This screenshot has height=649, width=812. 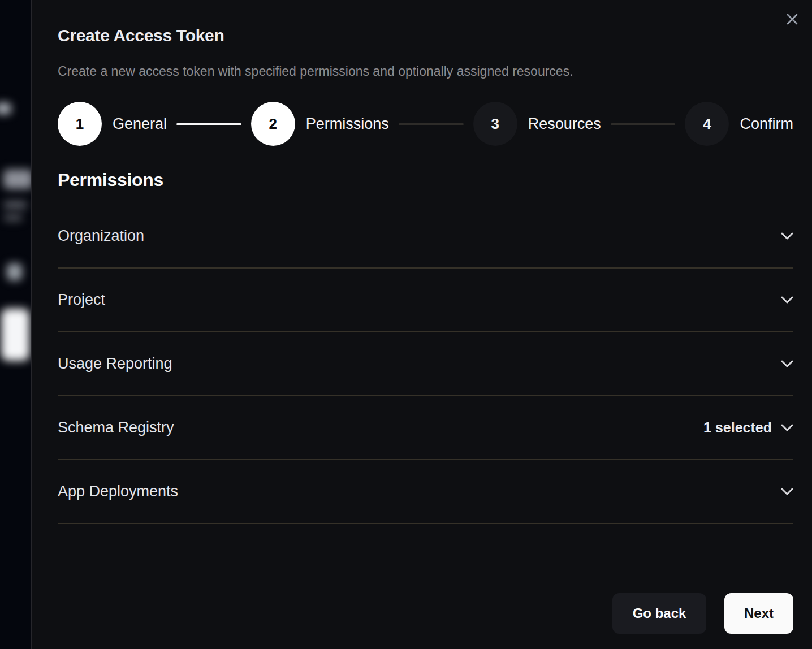 What do you see at coordinates (273, 124) in the screenshot?
I see `step-number-badge: 2` at bounding box center [273, 124].